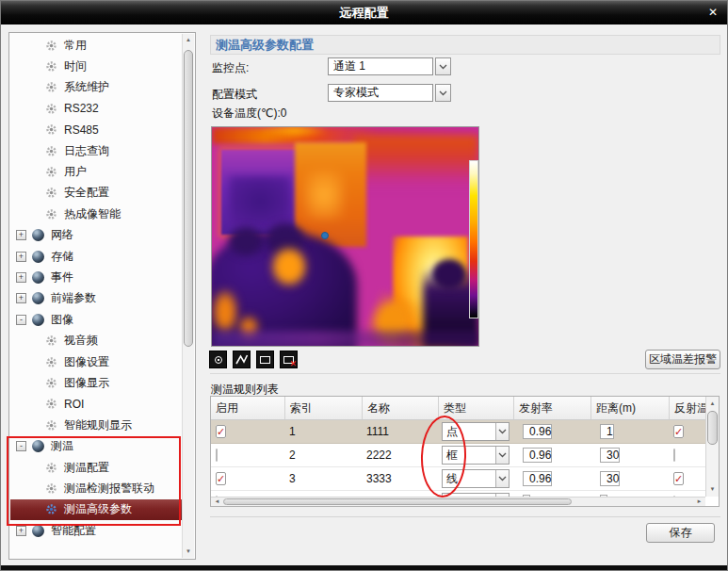 This screenshot has width=728, height=571. Describe the element at coordinates (680, 533) in the screenshot. I see `save-button: 保存` at that location.